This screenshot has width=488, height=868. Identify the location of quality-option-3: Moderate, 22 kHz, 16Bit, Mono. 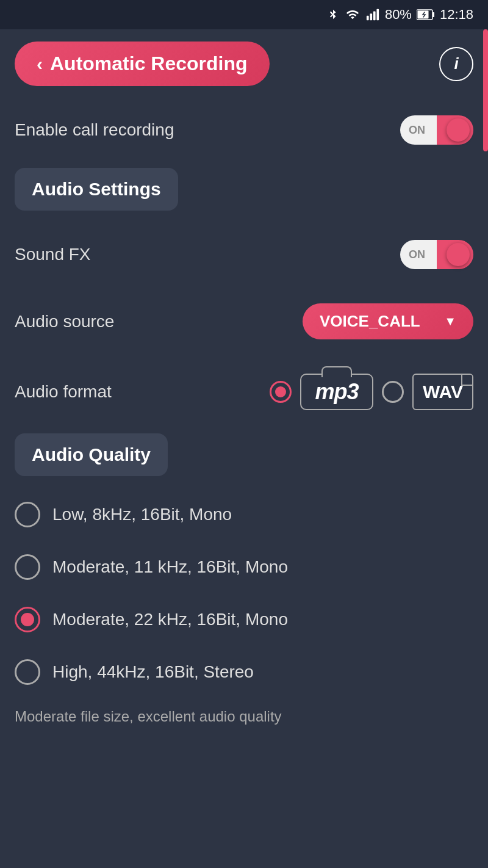
(244, 620).